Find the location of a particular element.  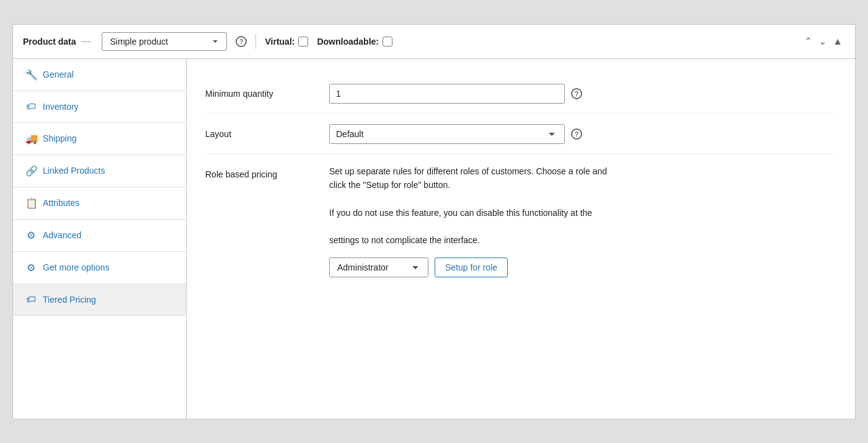

minimum-quantity-input is located at coordinates (447, 94).